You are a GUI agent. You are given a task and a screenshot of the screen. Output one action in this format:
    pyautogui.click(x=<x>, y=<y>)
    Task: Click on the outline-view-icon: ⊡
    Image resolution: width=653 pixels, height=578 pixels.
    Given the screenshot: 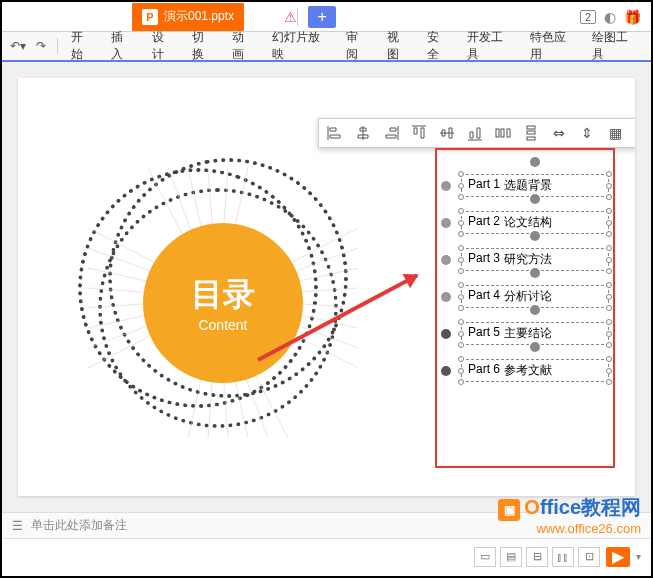 What is the action you would take?
    pyautogui.click(x=589, y=557)
    